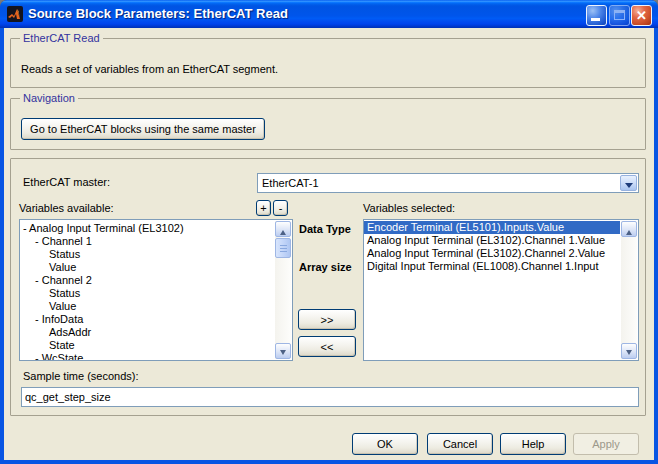 The image size is (658, 464). I want to click on collapse-all-button: -, so click(280, 208).